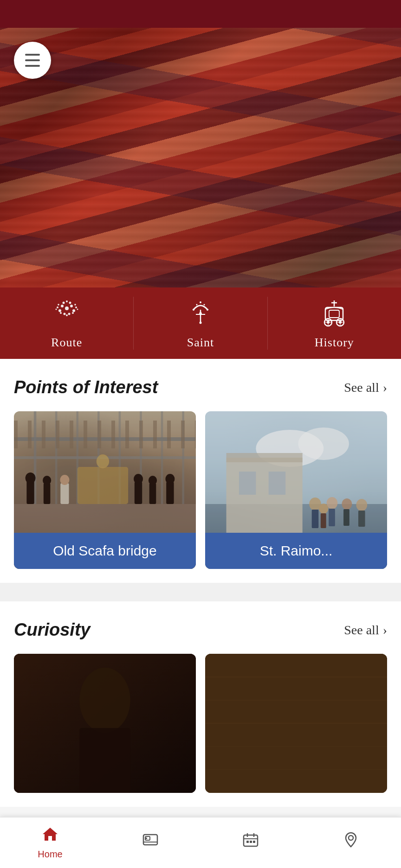 This screenshot has height=868, width=401. Describe the element at coordinates (334, 343) in the screenshot. I see `category-history-label: History` at that location.